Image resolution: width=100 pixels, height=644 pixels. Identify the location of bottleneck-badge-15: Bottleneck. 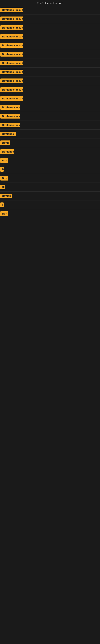
(8, 134).